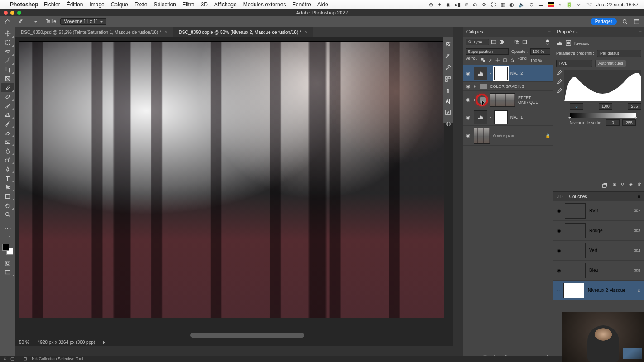  Describe the element at coordinates (448, 79) in the screenshot. I see `swatches-panel-icon` at that location.